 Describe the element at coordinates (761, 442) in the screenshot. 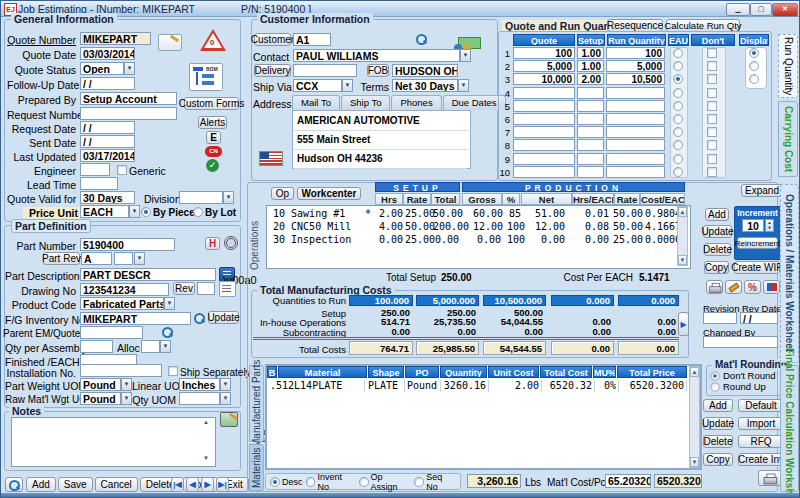

I see `rounding-action-button: RFQ` at that location.